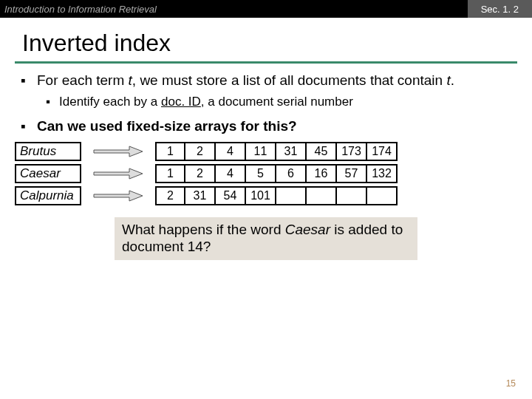 This screenshot has height=399, width=532. Describe the element at coordinates (274, 126) in the screenshot. I see `bullet-question: Can we used fixed-size arrays for this?` at that location.